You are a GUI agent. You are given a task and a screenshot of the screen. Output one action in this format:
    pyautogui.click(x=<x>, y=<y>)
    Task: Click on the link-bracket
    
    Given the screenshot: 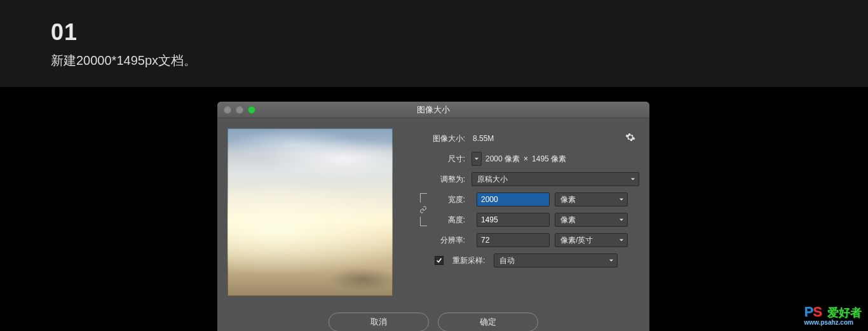 What is the action you would take?
    pyautogui.click(x=423, y=210)
    